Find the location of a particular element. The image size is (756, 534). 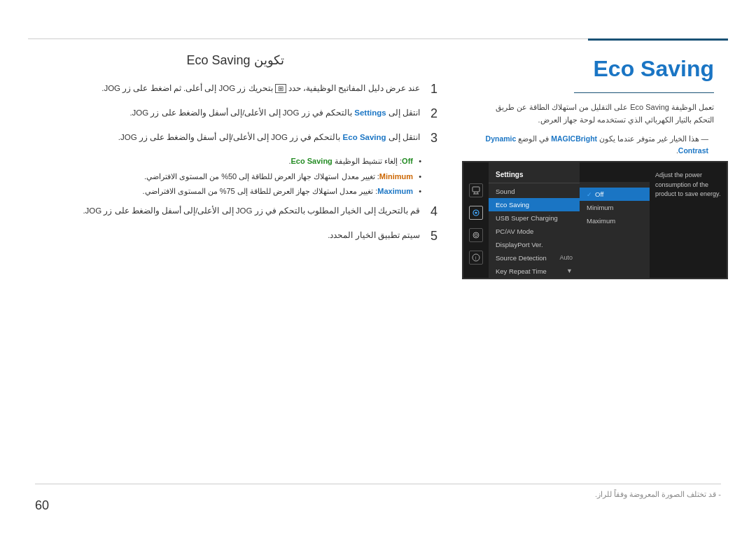

note-text-1: هذا الخيار غير متوفر عندما يكون is located at coordinates (648, 139).